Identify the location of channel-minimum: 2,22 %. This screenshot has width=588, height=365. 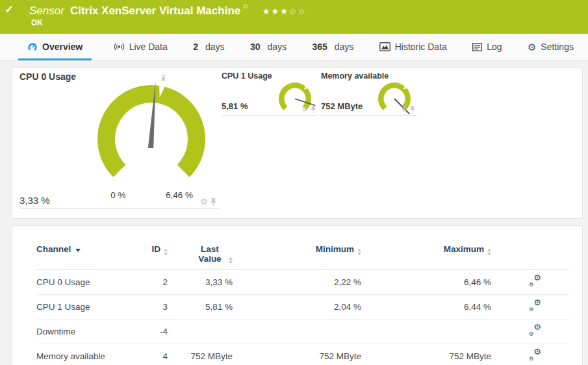
(297, 283).